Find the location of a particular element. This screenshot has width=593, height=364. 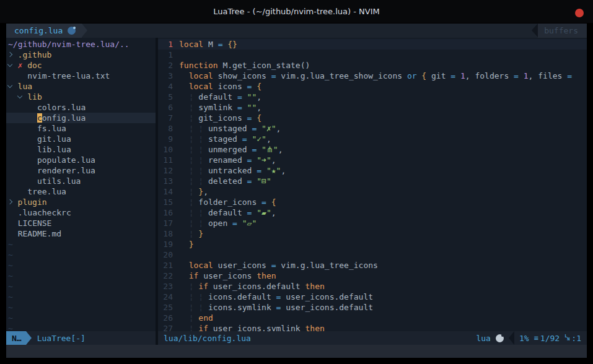

tree-item-luacheckrc: .luacheckrc is located at coordinates (81, 213).